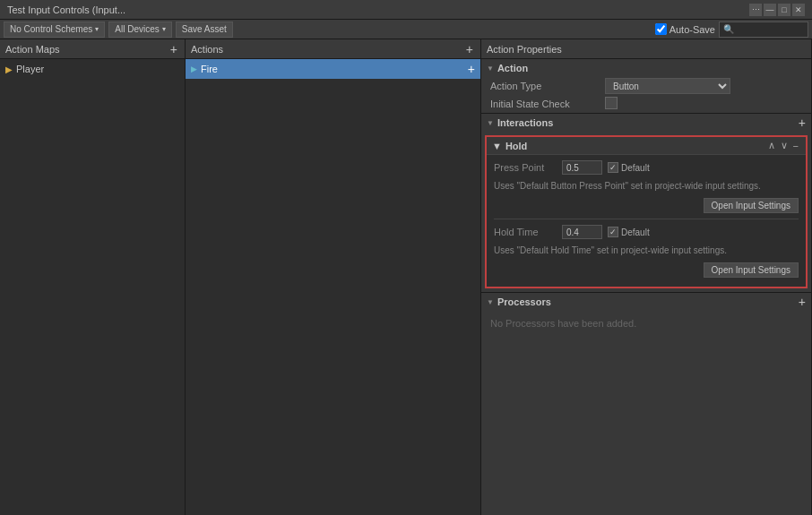  What do you see at coordinates (194, 69) in the screenshot?
I see `play-icon: ▶` at bounding box center [194, 69].